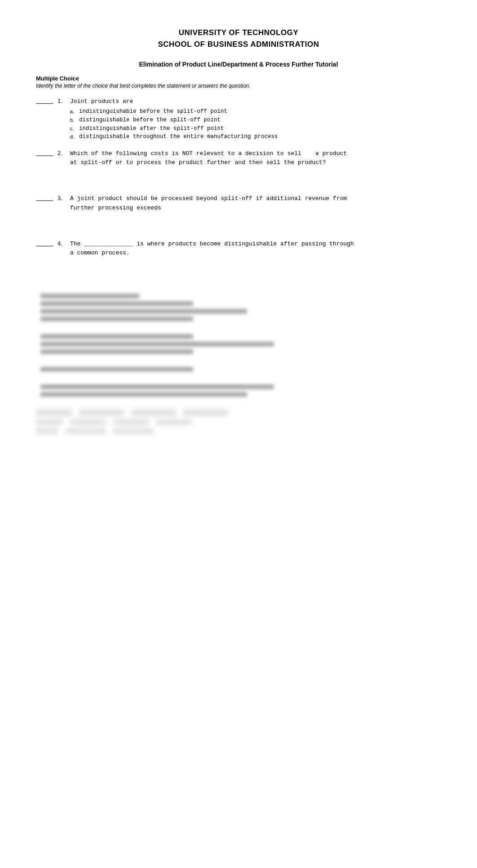  I want to click on choice-1b: b. distinguishable before the split-off …, so click(256, 120).